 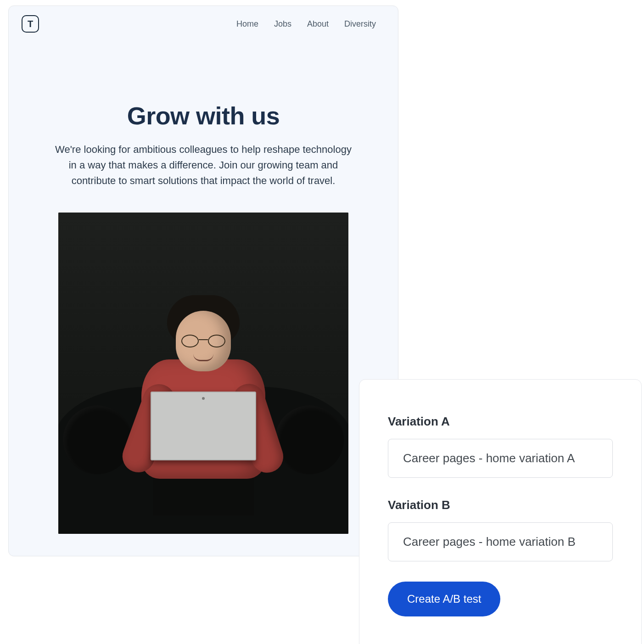 I want to click on variation-a-value: Career pages - home variation A, so click(x=489, y=458).